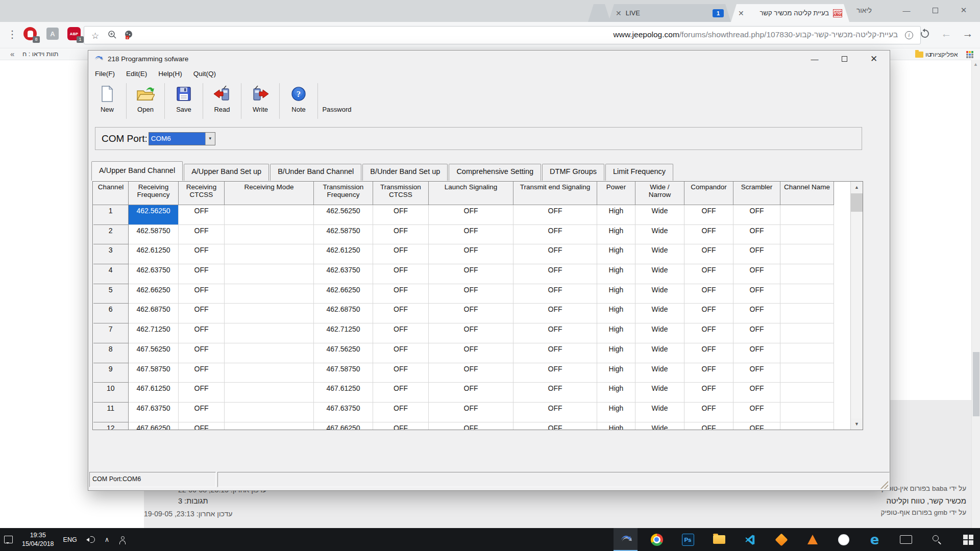 This screenshot has width=980, height=551. What do you see at coordinates (202, 194) in the screenshot?
I see `column-header-rx_ctcss: Receiving CTCSS` at bounding box center [202, 194].